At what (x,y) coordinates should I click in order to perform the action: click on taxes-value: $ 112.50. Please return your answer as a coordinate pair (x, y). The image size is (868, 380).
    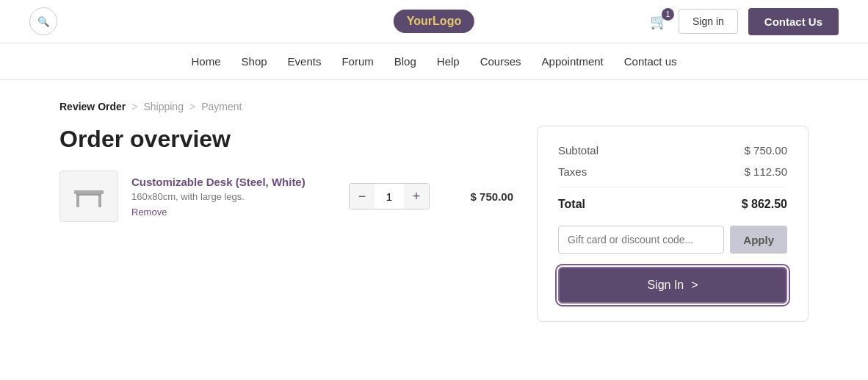
    Looking at the image, I should click on (766, 172).